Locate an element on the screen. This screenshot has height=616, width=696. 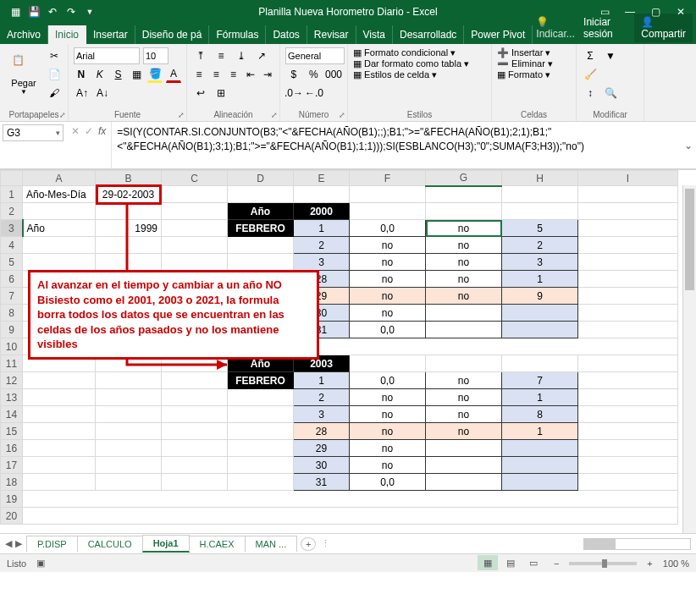
font-size-select is located at coordinates (156, 56).